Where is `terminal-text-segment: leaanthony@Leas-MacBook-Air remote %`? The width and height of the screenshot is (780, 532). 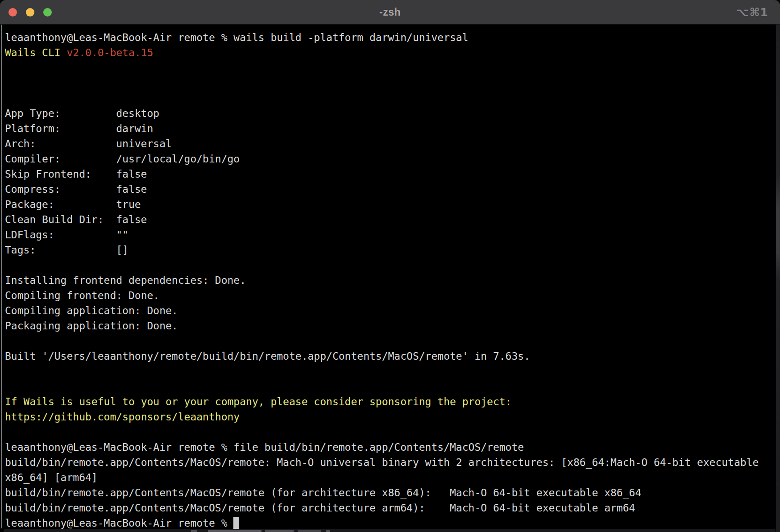 terminal-text-segment: leaanthony@Leas-MacBook-Air remote % is located at coordinates (119, 523).